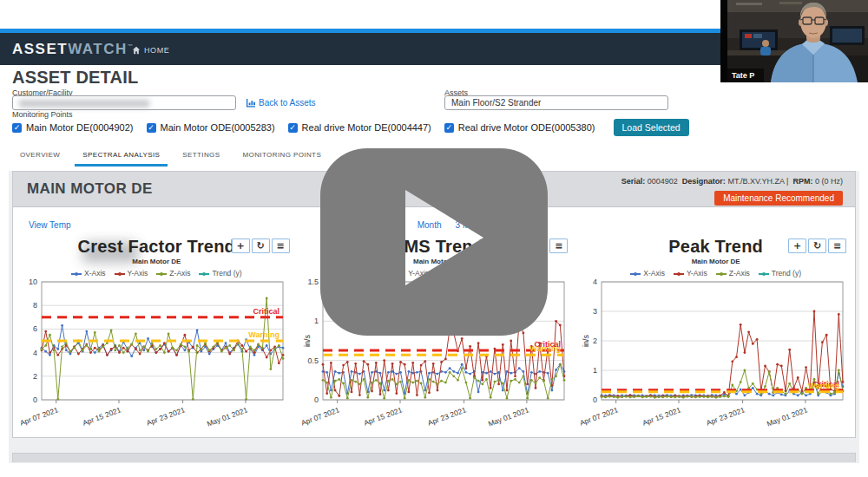 The image size is (868, 477). I want to click on peak-trend-chart: + ↻ ≡ Peak Trend Main Motor DE X-AxisY-A…, so click(715, 338).